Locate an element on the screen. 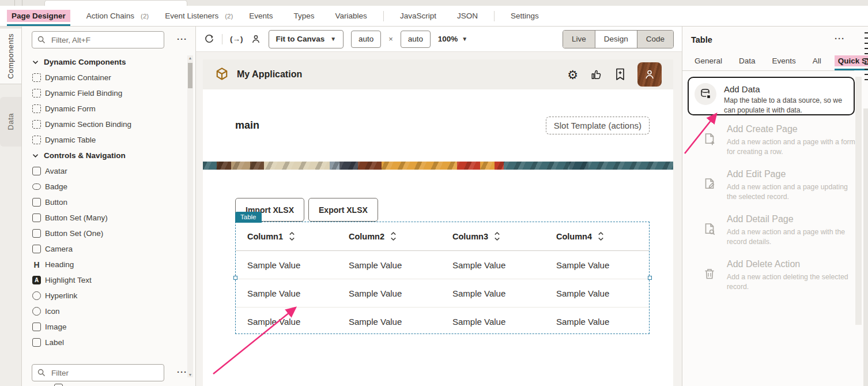 The image size is (868, 386). table-cell: Sample Value is located at coordinates (493, 321).